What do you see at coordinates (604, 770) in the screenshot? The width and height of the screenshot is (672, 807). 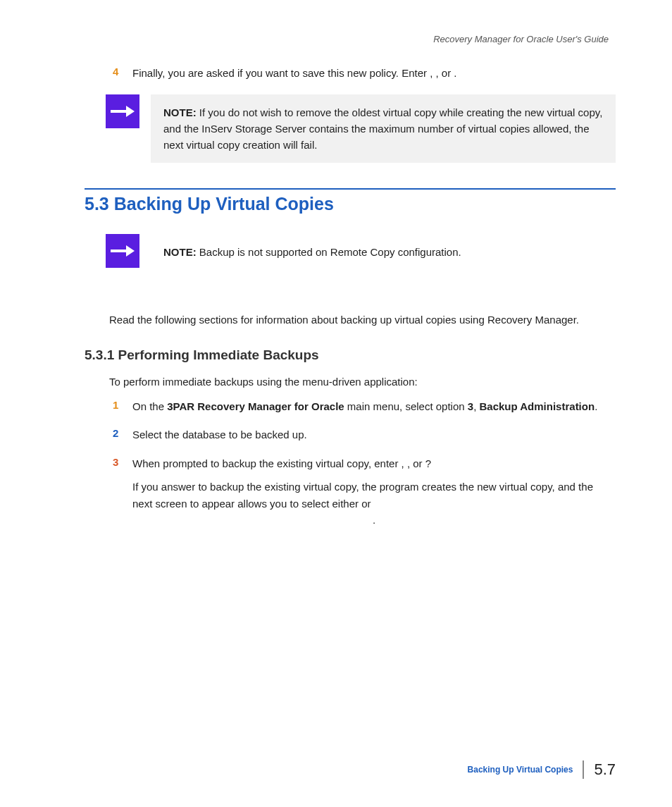 I see `footer-page-number: 5.7` at bounding box center [604, 770].